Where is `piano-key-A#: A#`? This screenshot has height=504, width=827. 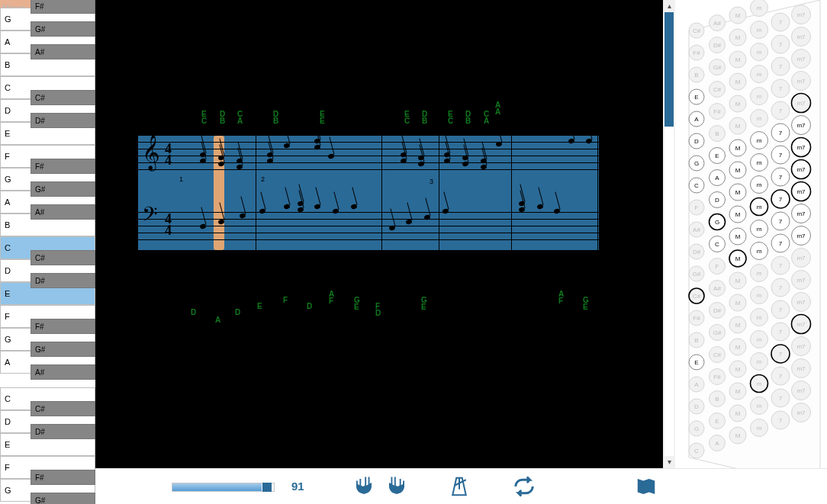
piano-key-A#: A# is located at coordinates (63, 372).